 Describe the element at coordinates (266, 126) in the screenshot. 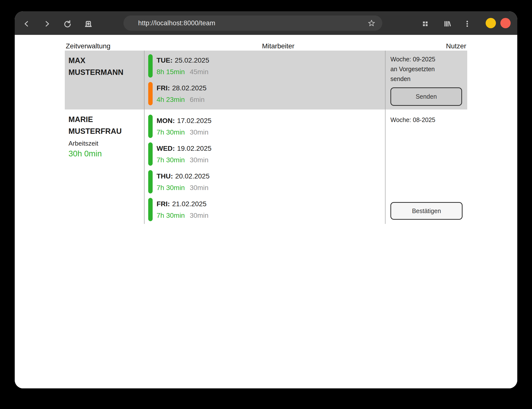

I see `day-entry: MON:17.02.2025 7h 30min30min` at that location.